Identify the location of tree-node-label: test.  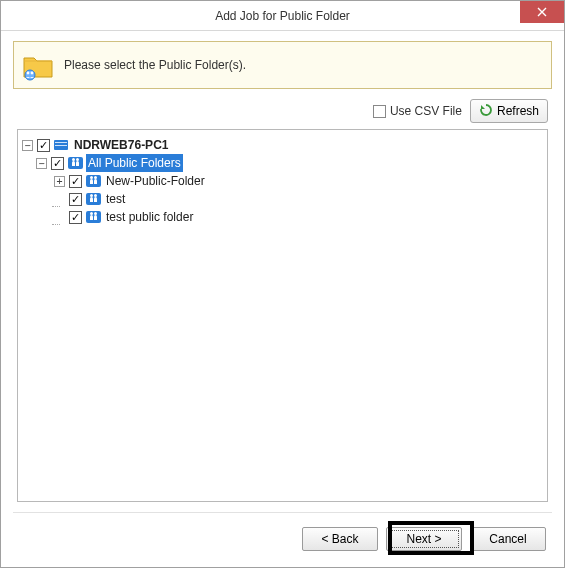
(116, 199).